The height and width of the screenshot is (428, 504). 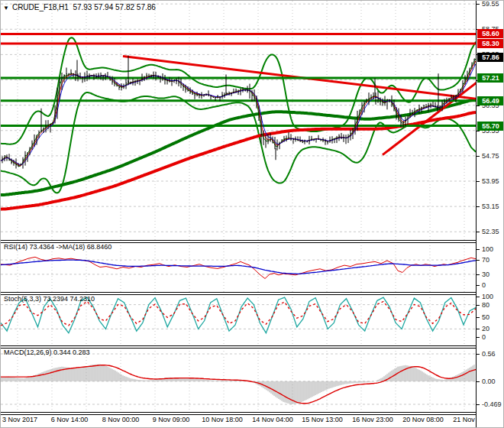 What do you see at coordinates (490, 214) in the screenshot?
I see `price-axis: 59.5558.7557.9557.1556.3555.5554.7553.95…` at bounding box center [490, 214].